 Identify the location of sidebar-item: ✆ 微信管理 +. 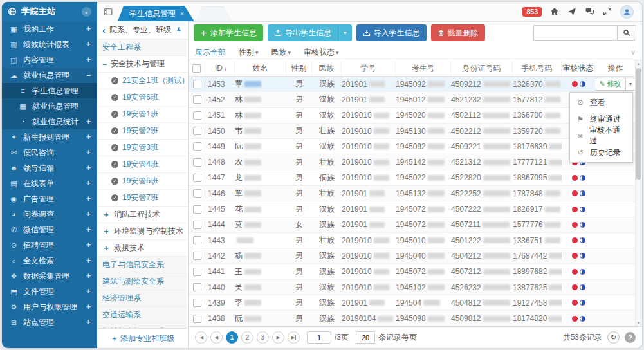
(50, 230).